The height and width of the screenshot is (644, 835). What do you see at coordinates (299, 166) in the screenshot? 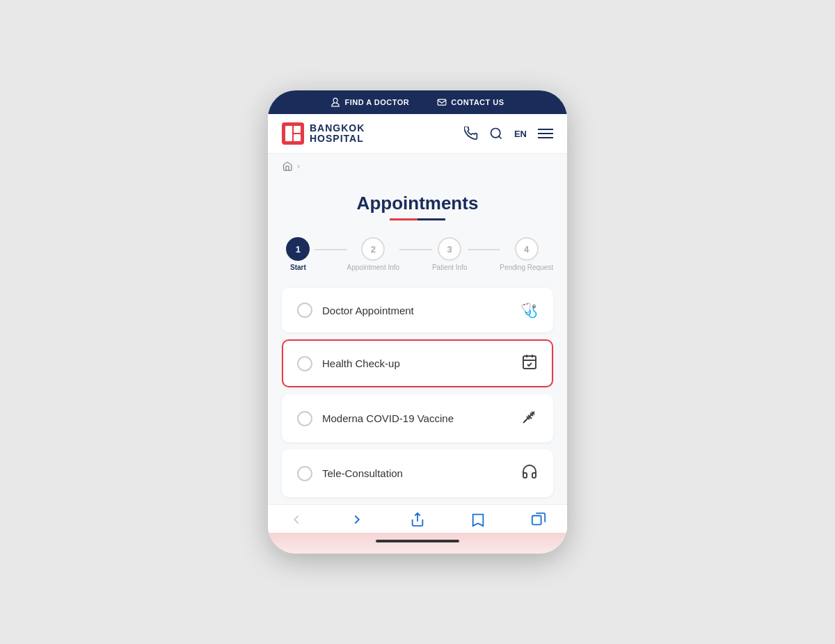
I see `breadcrumb-arrow: ›` at bounding box center [299, 166].